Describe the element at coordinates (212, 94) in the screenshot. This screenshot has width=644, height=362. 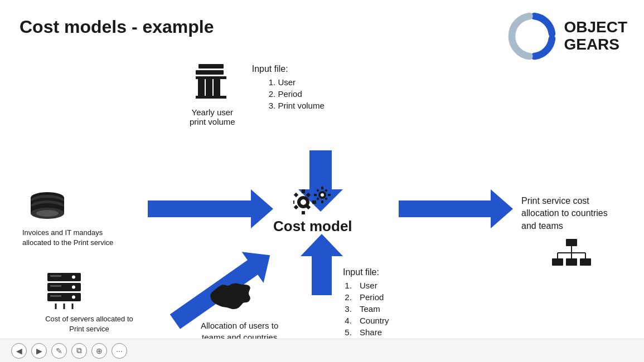
I see `print-icon-area: Yearly user print volume` at that location.